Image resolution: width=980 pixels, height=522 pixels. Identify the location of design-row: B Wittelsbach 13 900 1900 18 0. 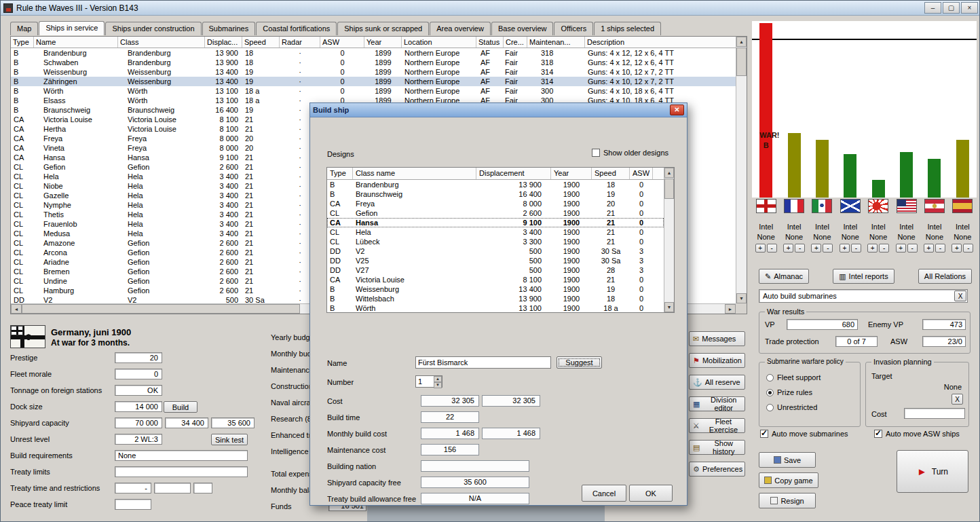
(495, 299).